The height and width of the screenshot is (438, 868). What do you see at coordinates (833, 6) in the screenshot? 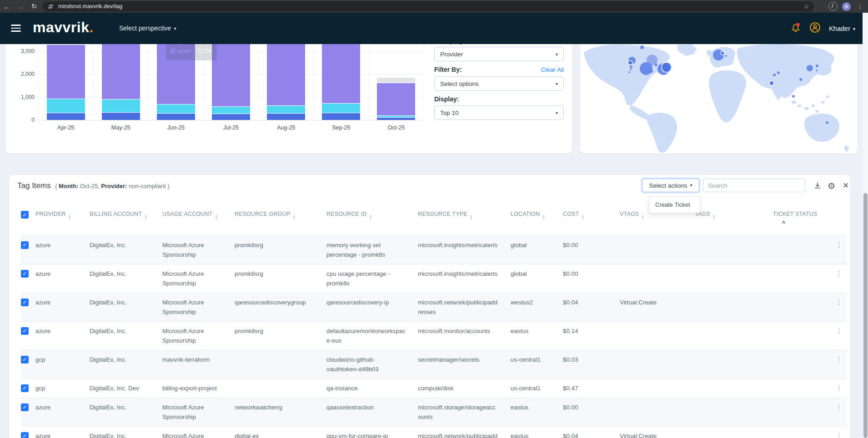
I see `extension-icon` at bounding box center [833, 6].